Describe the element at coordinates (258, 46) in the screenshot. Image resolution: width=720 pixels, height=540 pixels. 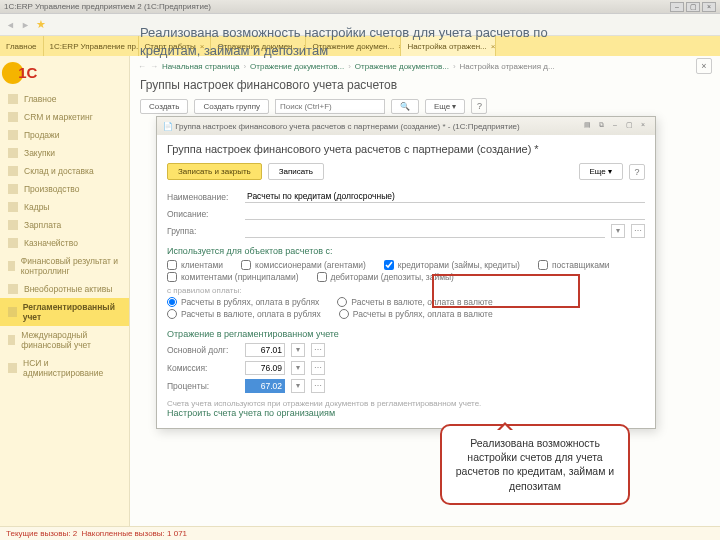
I see `tab-refl1: Отражение докумен...×` at that location.